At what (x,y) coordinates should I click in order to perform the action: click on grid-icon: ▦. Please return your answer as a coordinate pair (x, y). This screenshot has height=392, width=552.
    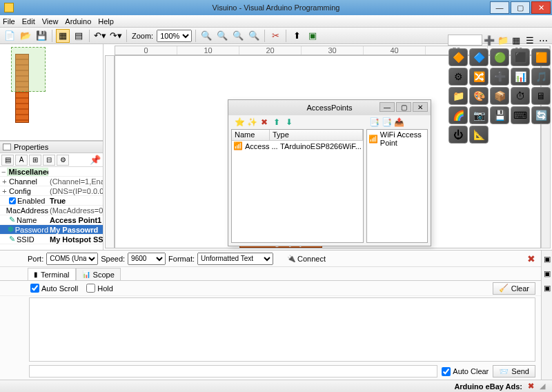
    Looking at the image, I should click on (63, 36).